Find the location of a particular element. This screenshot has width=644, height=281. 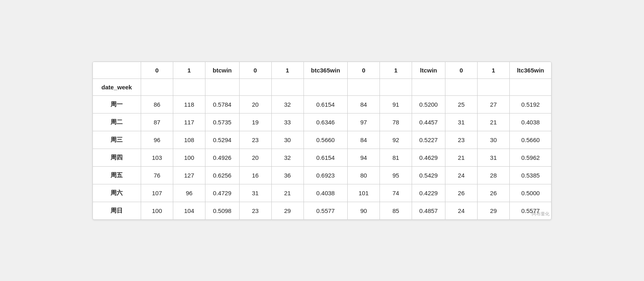

cell-r3-c2: 0.4926 is located at coordinates (223, 157).